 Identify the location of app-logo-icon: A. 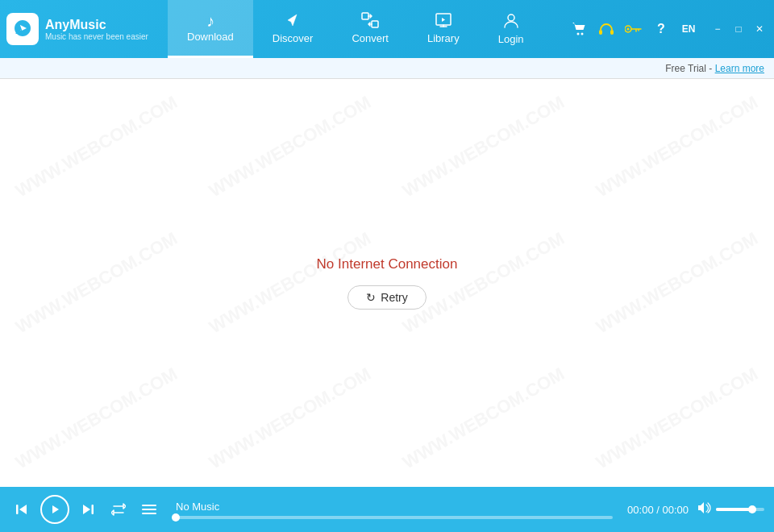
(23, 29).